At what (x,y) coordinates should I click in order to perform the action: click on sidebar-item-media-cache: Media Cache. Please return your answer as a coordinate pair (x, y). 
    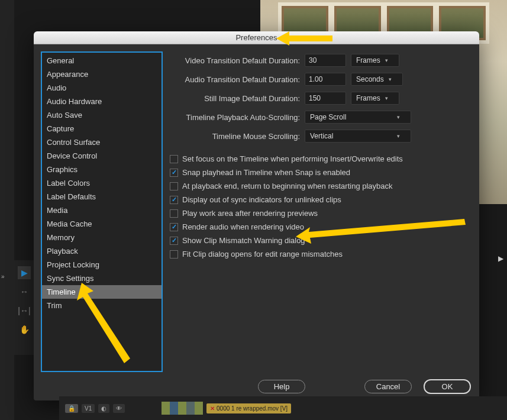
    Looking at the image, I should click on (102, 224).